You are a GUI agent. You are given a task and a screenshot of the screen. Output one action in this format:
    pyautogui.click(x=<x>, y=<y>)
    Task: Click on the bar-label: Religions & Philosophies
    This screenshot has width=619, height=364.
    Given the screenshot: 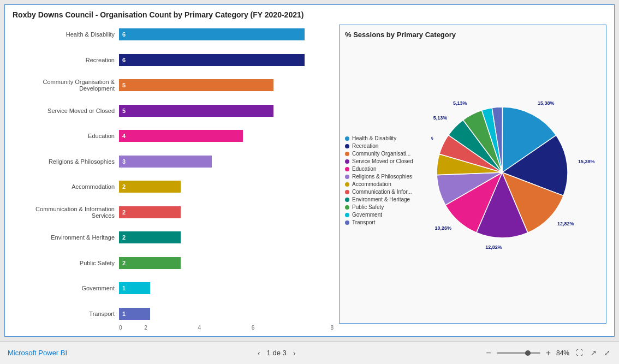 What is the action you would take?
    pyautogui.click(x=66, y=162)
    